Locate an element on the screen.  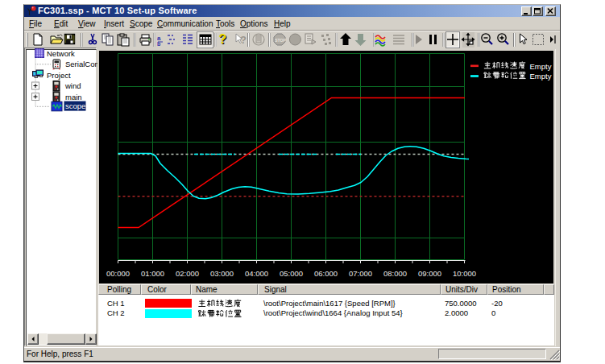
svg-text: 10:000 is located at coordinates (464, 274).